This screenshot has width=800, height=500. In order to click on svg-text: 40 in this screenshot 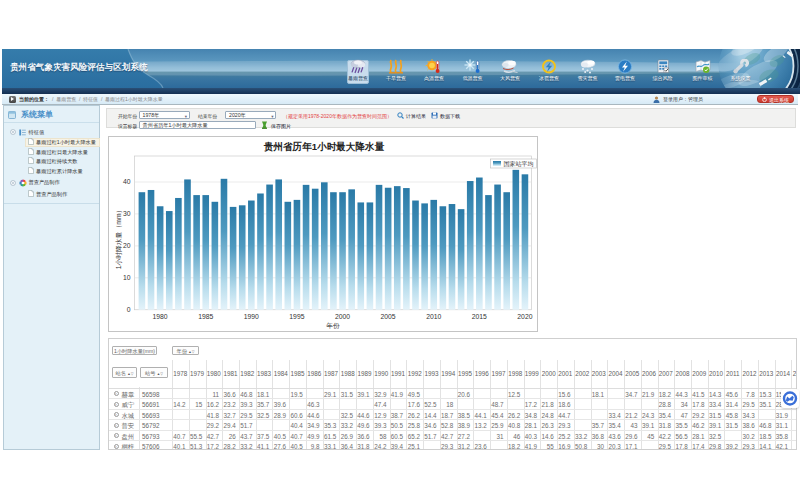, I will do `click(126, 182)`.